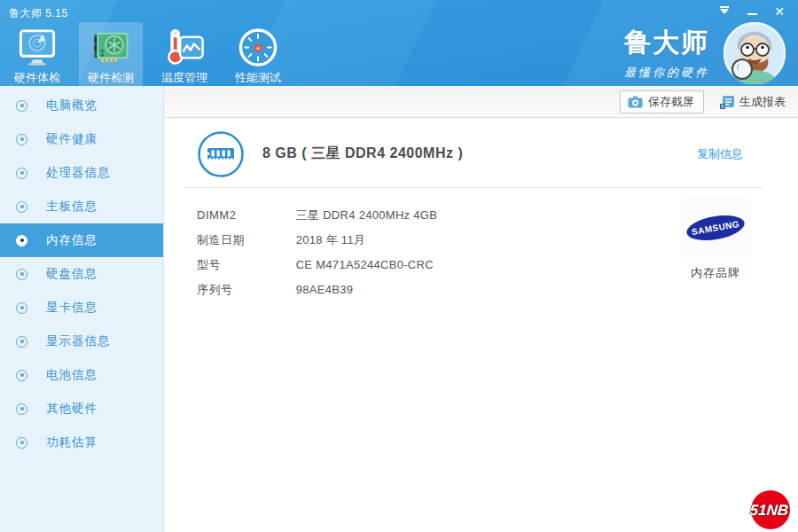  What do you see at coordinates (111, 48) in the screenshot?
I see `gpu-card-icon` at bounding box center [111, 48].